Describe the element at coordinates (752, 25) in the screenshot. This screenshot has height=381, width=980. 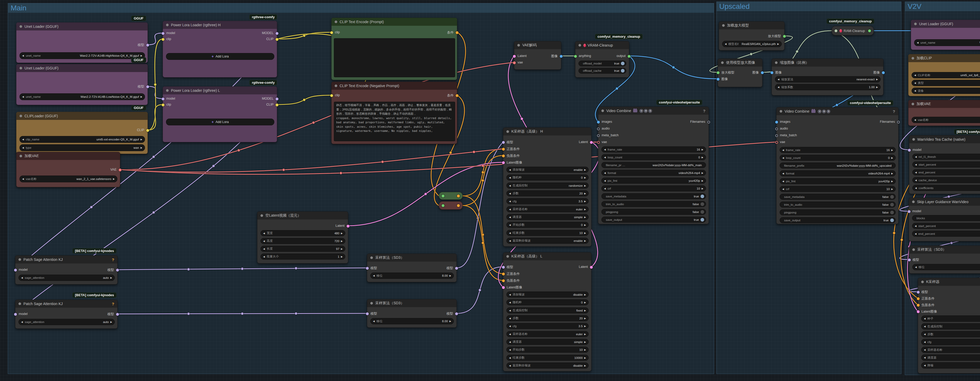
I see `node-header: 加载放大模型` at that location.